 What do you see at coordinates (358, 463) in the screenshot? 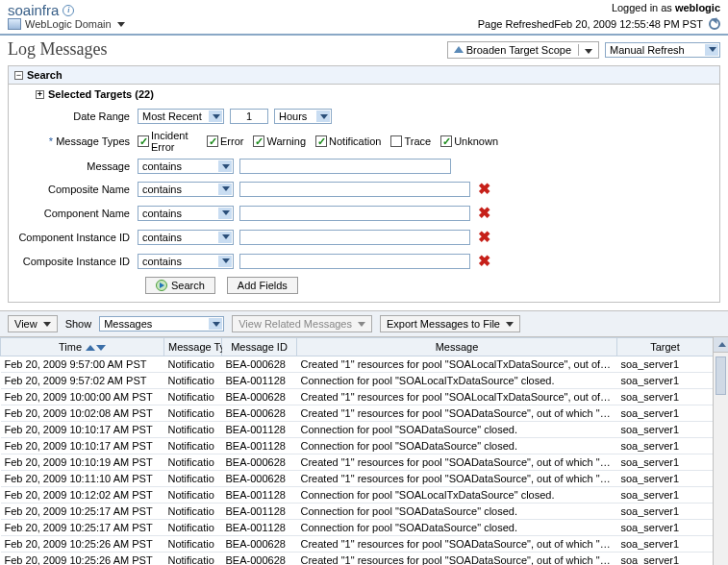
I see `table-row: Feb 20, 2009 10:10:19 AM PSTNotificatioB…` at bounding box center [358, 463].